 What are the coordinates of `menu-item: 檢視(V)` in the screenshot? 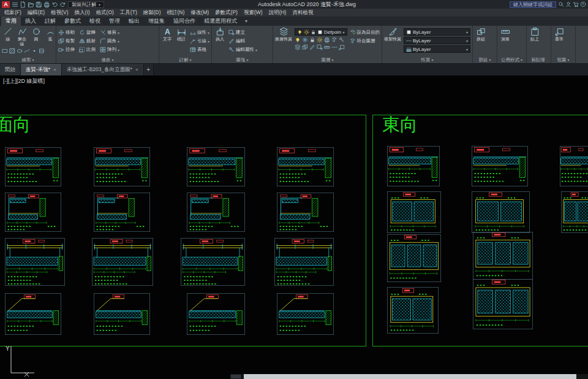 It's located at (59, 12).